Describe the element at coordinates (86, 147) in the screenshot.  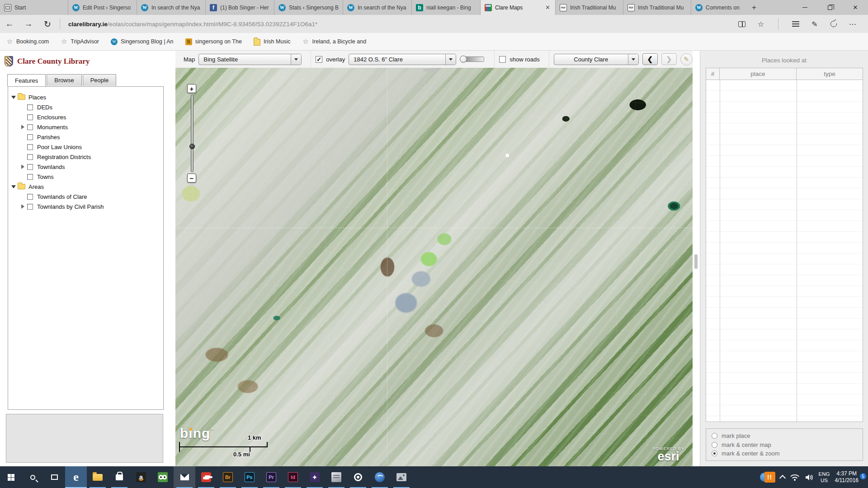
I see `tree-row: Poor Law Unions` at that location.